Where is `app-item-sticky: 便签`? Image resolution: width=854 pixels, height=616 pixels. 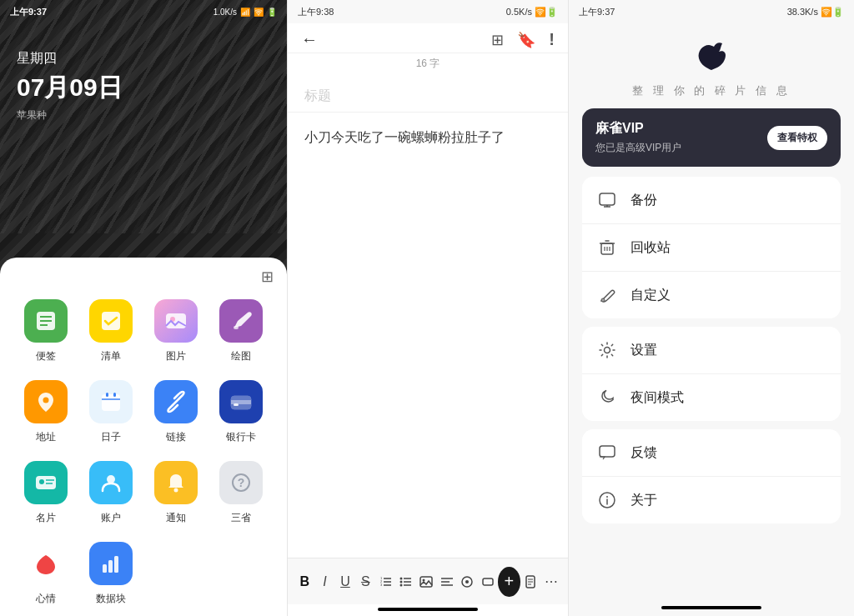
app-item-sticky: 便签 is located at coordinates (46, 332).